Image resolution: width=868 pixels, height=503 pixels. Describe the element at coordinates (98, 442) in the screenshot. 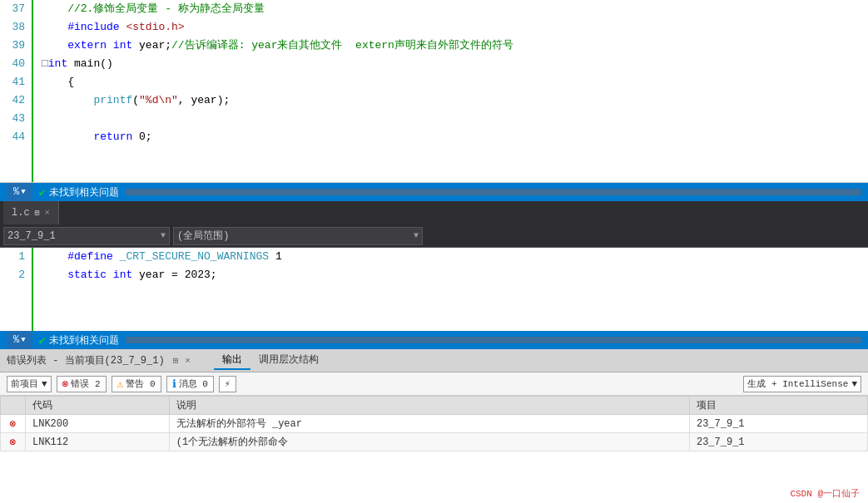

I see `row-code-2: LNK112` at that location.